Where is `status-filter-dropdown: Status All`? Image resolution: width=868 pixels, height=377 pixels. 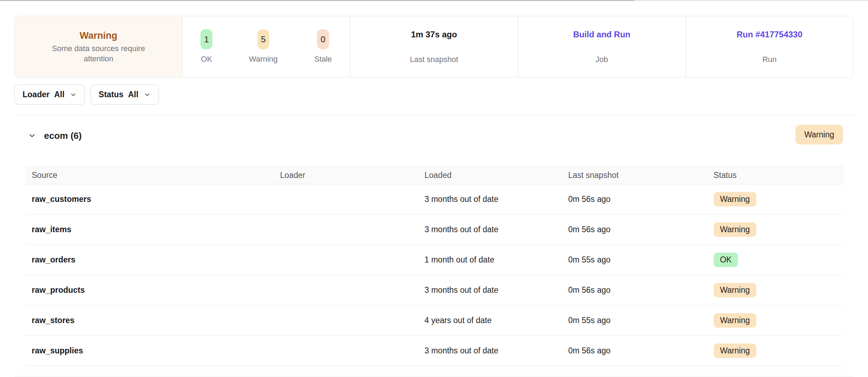
status-filter-dropdown: Status All is located at coordinates (125, 94).